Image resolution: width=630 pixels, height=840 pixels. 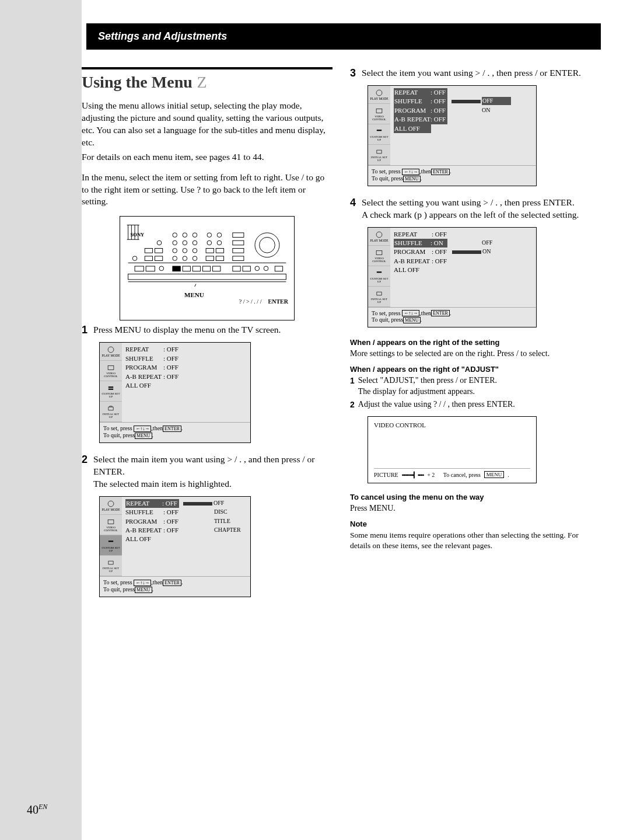 I want to click on sb4-play: PLAY MODE, so click(x=379, y=241).